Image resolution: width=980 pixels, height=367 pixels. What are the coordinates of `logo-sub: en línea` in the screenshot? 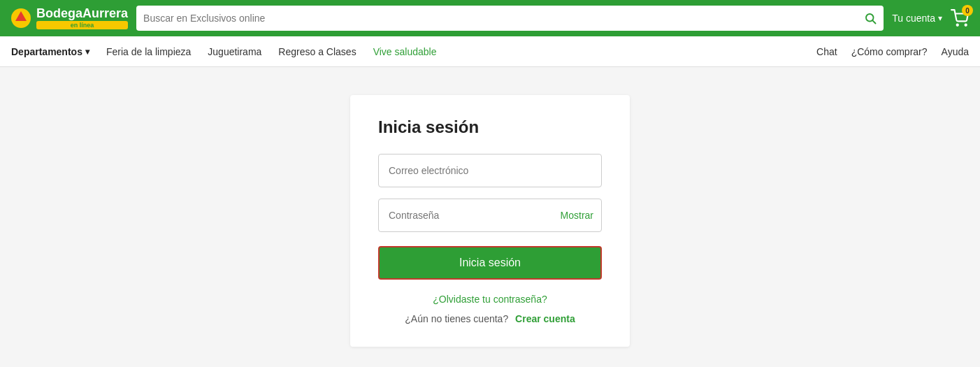 It's located at (82, 25).